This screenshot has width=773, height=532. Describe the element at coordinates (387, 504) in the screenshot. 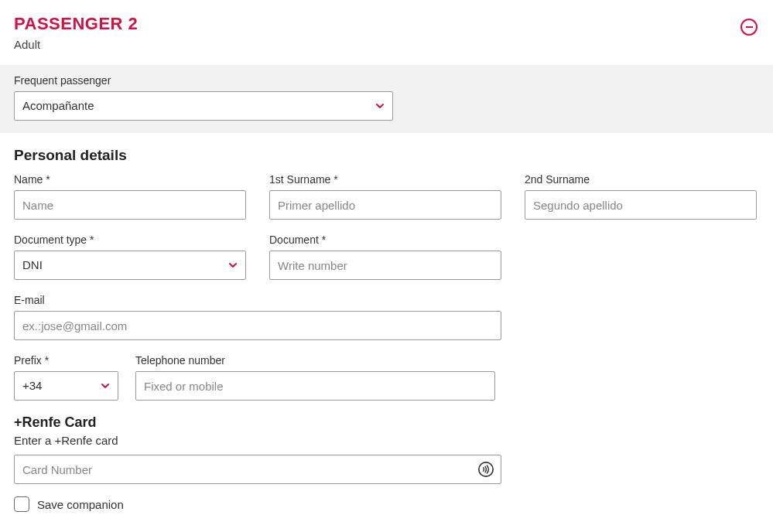

I see `save-companion-row: Save companion` at that location.